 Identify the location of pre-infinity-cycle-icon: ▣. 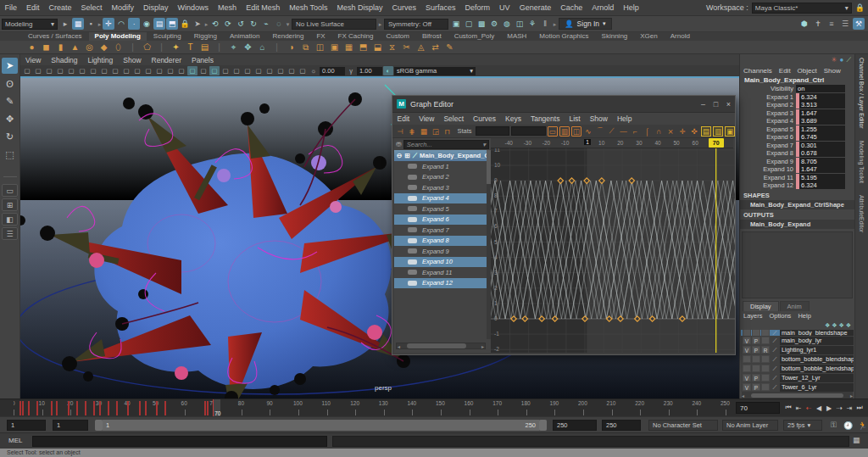
(730, 131).